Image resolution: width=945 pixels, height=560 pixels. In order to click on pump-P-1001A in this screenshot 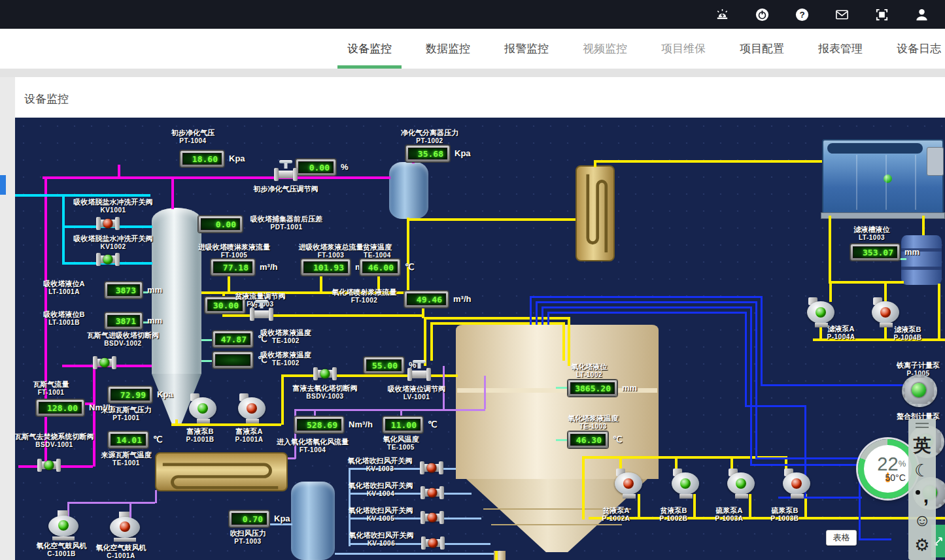, I will do `click(252, 408)`.